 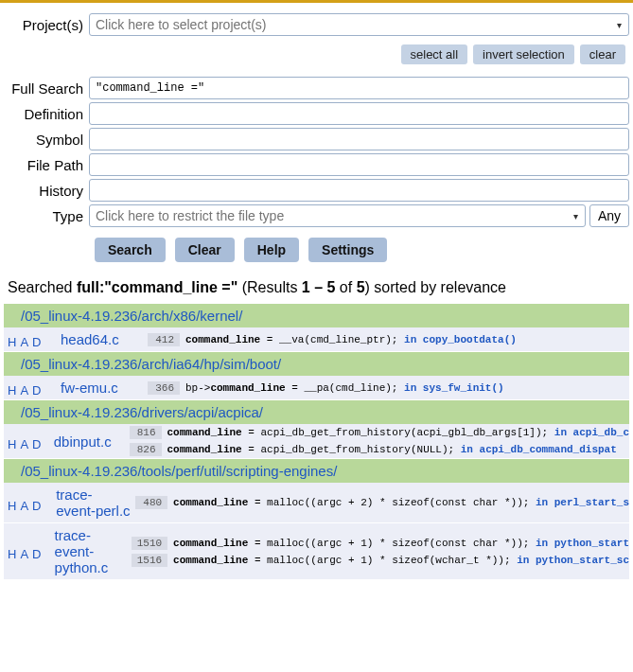 What do you see at coordinates (388, 340) in the screenshot?
I see `code-line: 412command_line = __va(cmd_line_ptr); in…` at bounding box center [388, 340].